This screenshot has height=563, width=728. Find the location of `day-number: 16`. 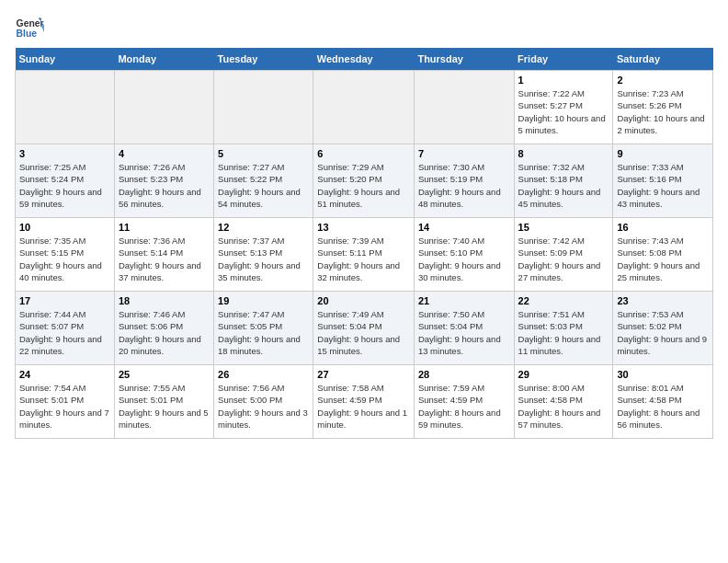

day-number: 16 is located at coordinates (663, 227).